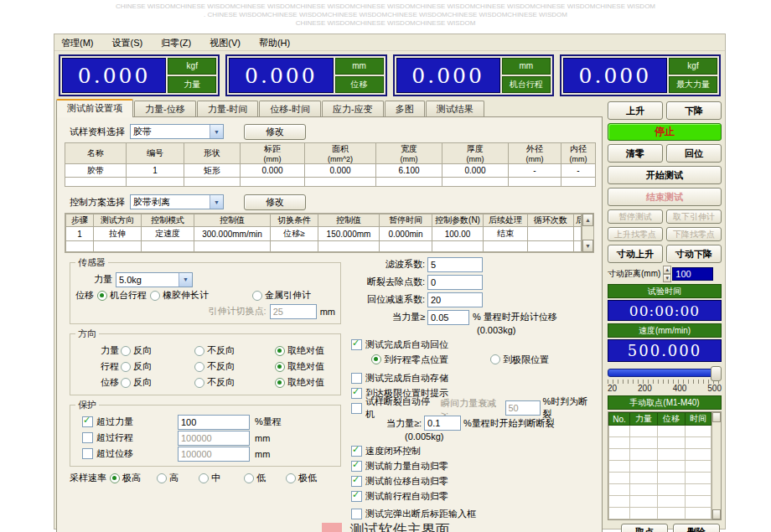  What do you see at coordinates (214, 438) in the screenshot?
I see `over-stroke-input` at bounding box center [214, 438].